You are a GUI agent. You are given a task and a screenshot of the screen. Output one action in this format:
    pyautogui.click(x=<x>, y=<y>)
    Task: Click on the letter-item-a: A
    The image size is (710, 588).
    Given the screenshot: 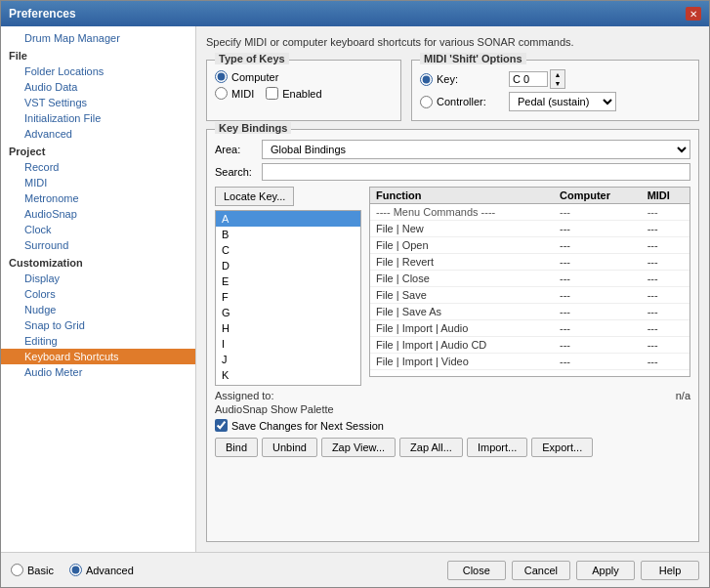 What is the action you would take?
    pyautogui.click(x=288, y=219)
    